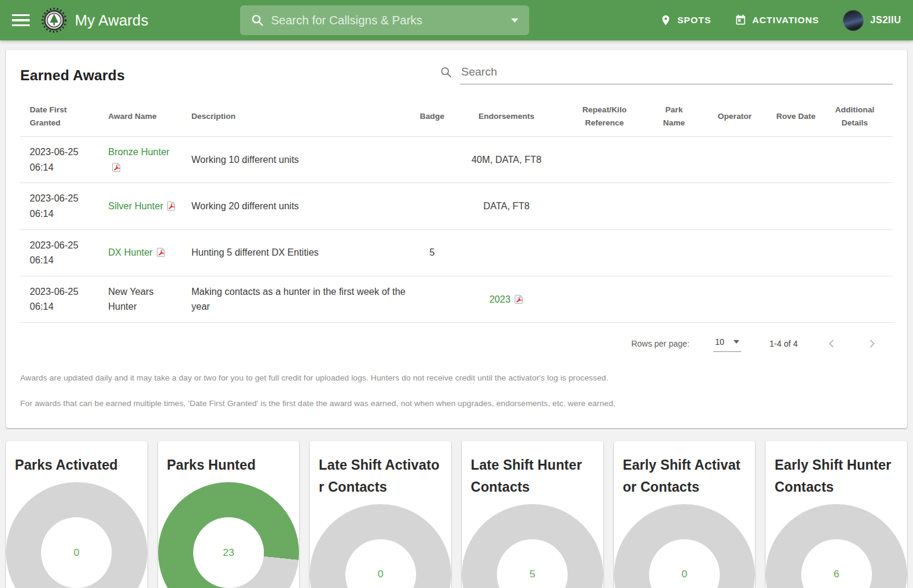  I want to click on donut-chart: 5, so click(533, 546).